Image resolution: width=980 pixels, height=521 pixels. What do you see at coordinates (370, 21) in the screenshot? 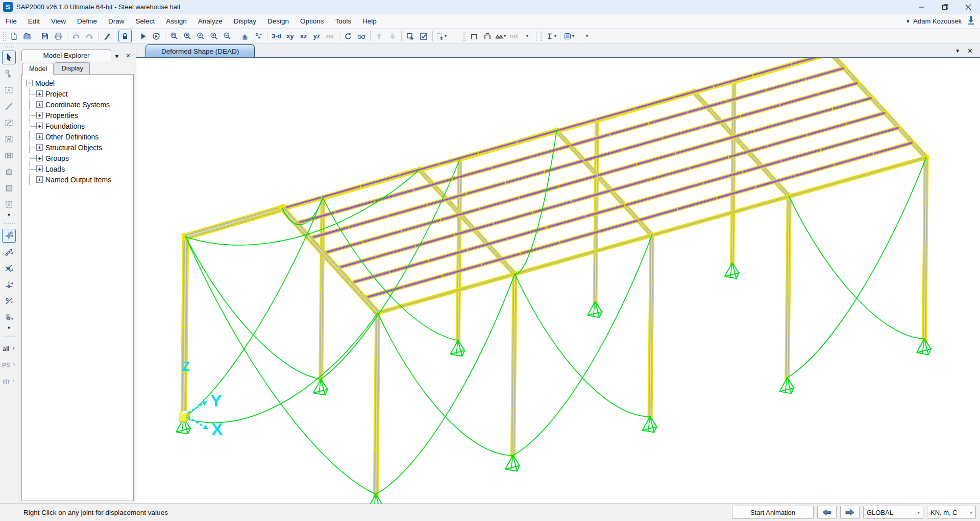
I see `menu-help: Help` at bounding box center [370, 21].